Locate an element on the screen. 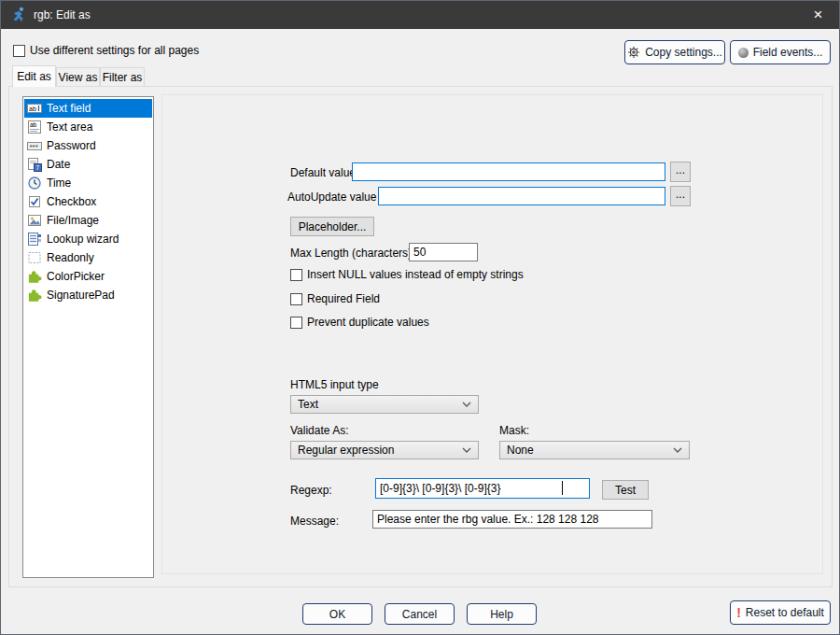  tab-view-as-label: View as is located at coordinates (78, 78).